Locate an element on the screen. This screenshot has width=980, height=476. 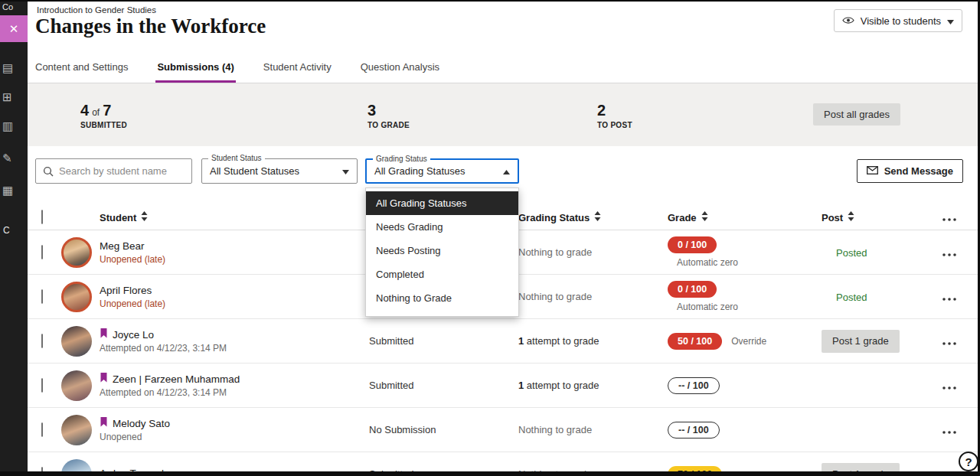
search-input is located at coordinates (113, 171).